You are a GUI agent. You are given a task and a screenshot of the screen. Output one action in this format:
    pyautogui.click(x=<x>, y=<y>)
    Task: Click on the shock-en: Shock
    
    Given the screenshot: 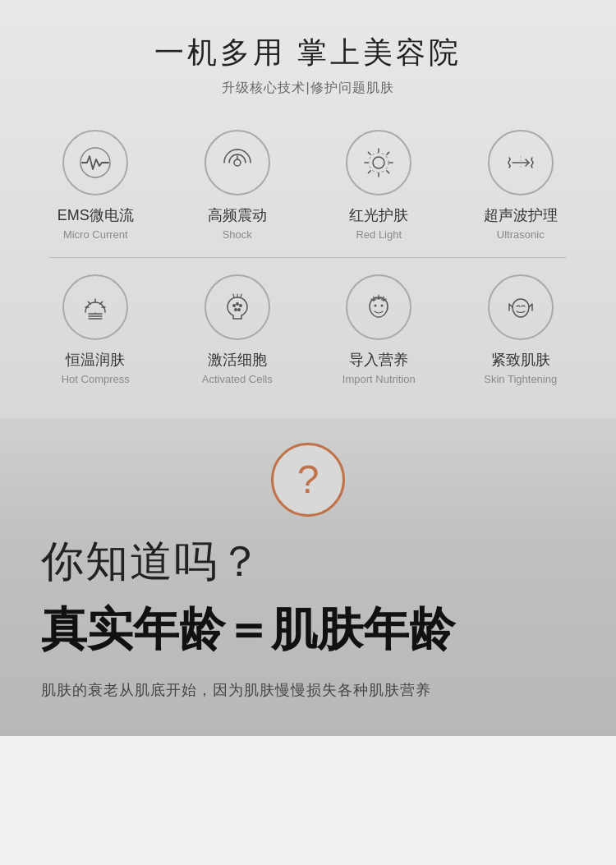 What is the action you would take?
    pyautogui.click(x=237, y=235)
    